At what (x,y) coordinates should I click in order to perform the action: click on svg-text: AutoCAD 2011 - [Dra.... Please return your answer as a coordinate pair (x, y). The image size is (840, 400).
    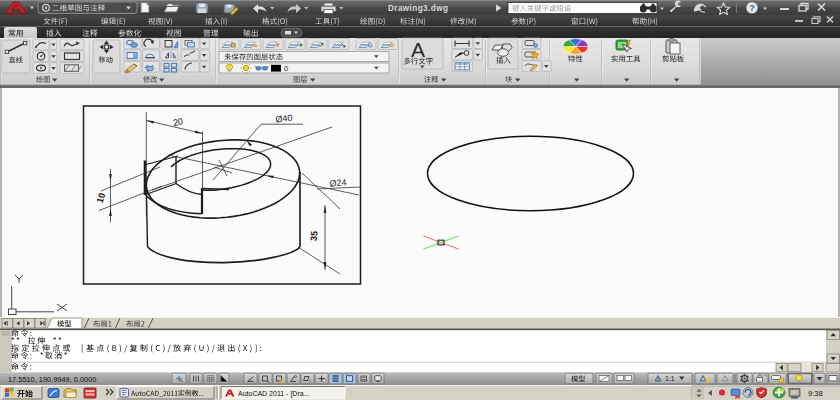
    Looking at the image, I should click on (274, 394).